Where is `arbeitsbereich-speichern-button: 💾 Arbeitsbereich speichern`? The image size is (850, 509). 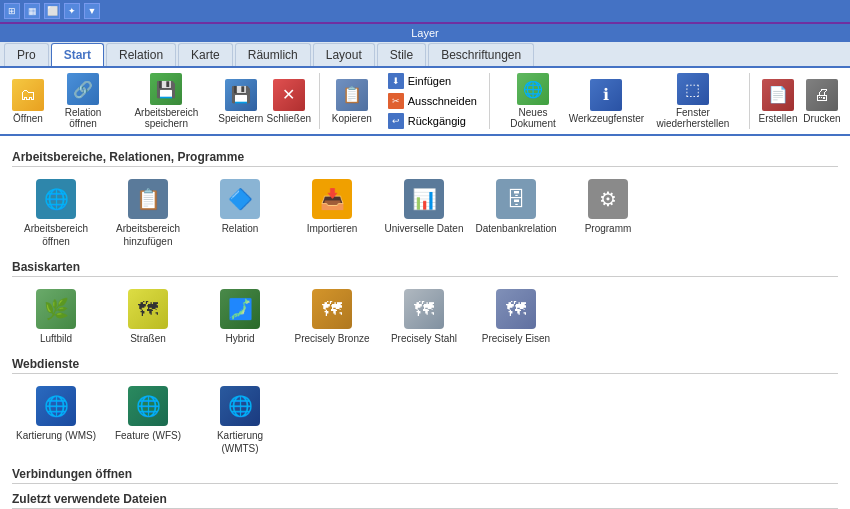
arbeitsbereich-speichern-button: 💾 Arbeitsbereich speichern is located at coordinates (166, 101).